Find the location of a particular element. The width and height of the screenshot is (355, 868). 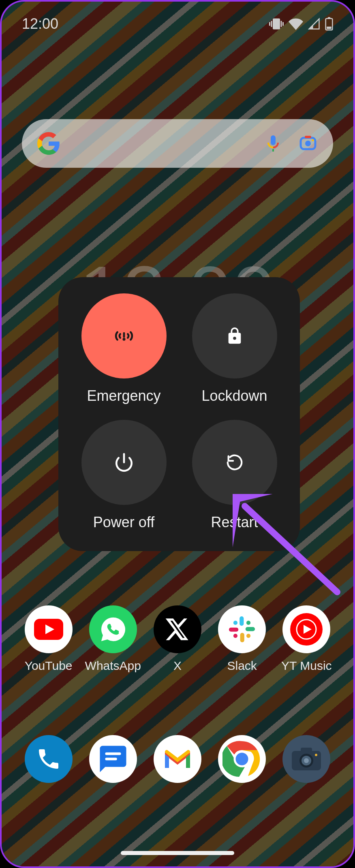

emergency-label: Emergency is located at coordinates (124, 396).